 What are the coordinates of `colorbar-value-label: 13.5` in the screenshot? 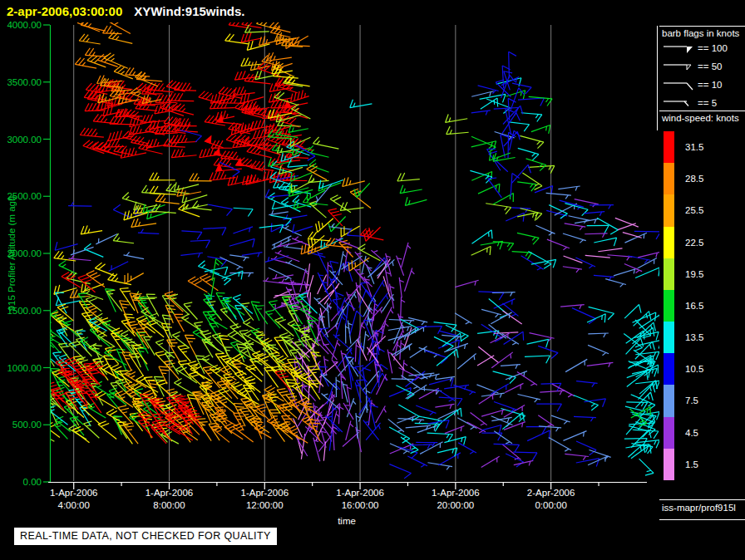 It's located at (694, 337).